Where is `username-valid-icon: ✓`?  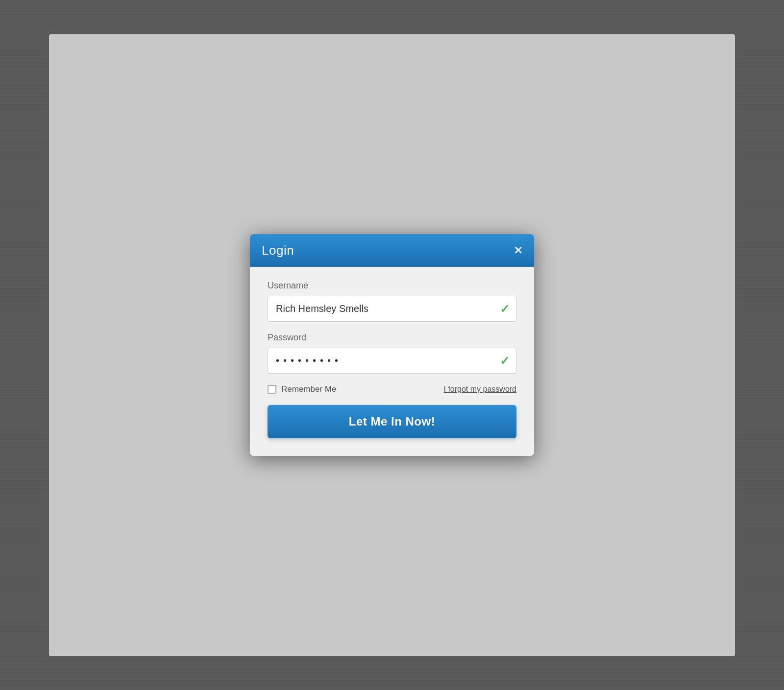
username-valid-icon: ✓ is located at coordinates (505, 309).